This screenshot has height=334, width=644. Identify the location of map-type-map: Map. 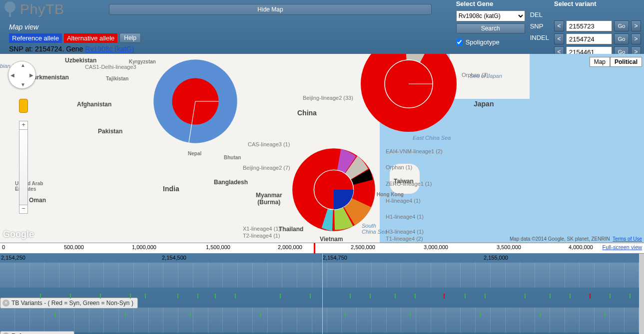
(600, 62).